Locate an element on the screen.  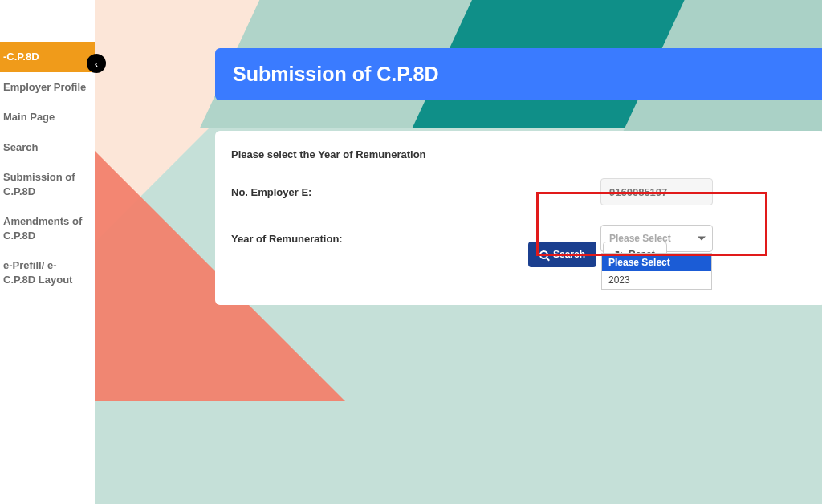
year-dropdown: Please Select 2023 is located at coordinates (657, 271).